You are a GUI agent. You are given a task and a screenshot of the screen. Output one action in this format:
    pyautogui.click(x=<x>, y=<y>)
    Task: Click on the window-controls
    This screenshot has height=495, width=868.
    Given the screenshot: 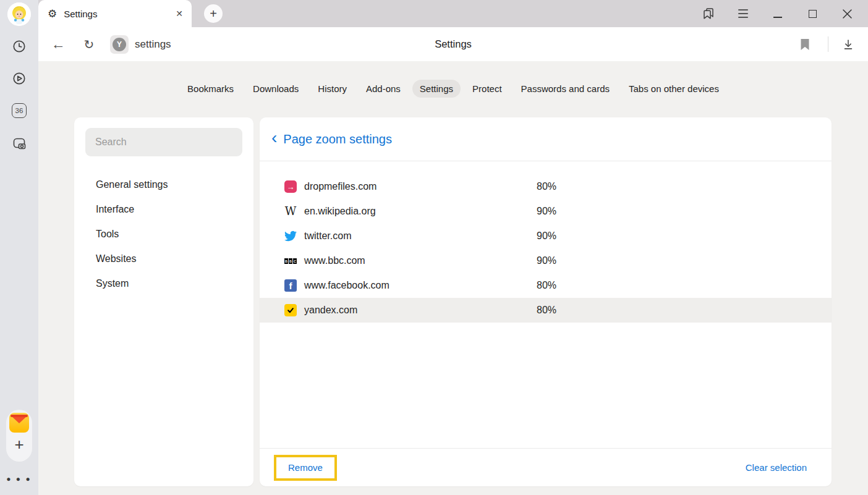 What is the action you would take?
    pyautogui.click(x=778, y=14)
    